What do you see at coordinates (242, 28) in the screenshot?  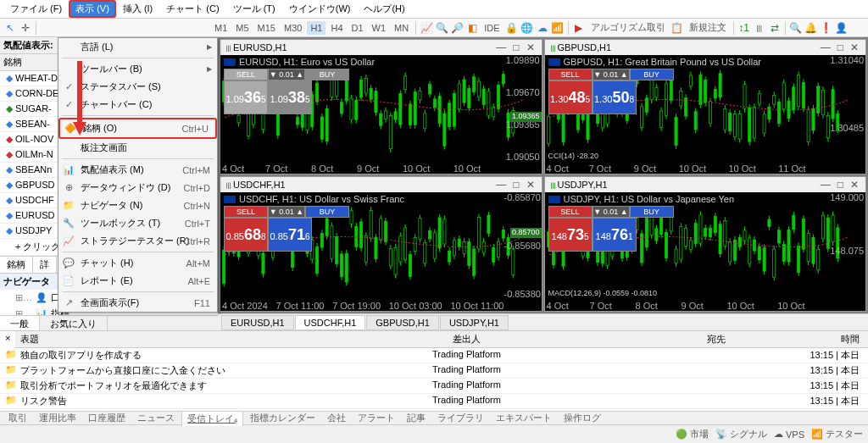 I see `tf-m5: M5` at bounding box center [242, 28].